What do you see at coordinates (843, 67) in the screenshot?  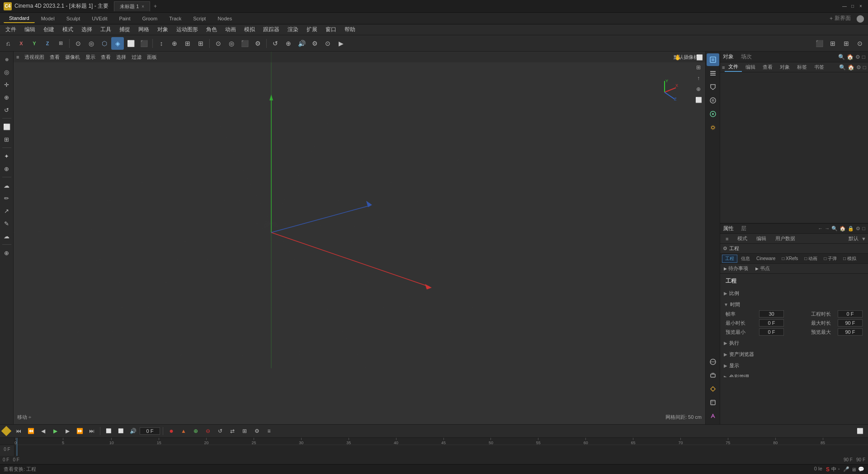 I see `obj-search2-icon: 🔍` at bounding box center [843, 67].